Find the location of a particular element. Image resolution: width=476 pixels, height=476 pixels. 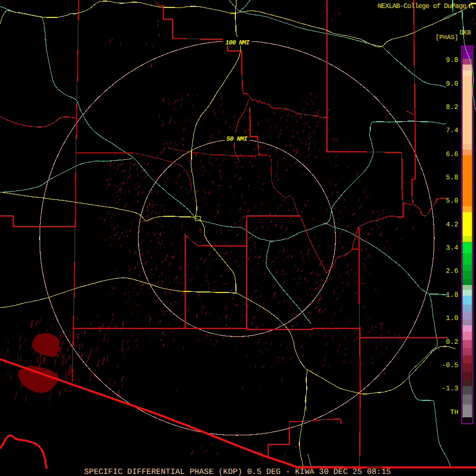

svg-text: 9.0 is located at coordinates (452, 84).